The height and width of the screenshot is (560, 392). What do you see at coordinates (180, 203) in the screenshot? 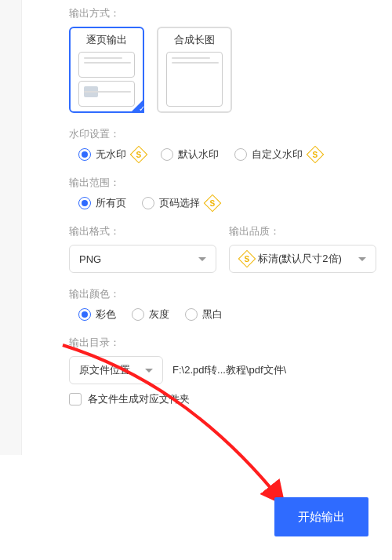
I see `radio-label: 页码选择` at bounding box center [180, 203].